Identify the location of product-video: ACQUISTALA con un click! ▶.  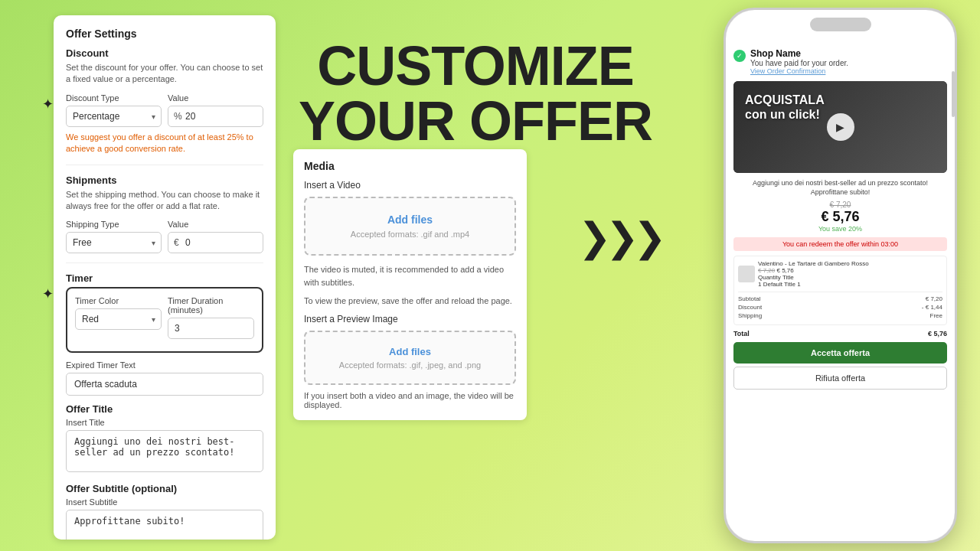
(841, 127).